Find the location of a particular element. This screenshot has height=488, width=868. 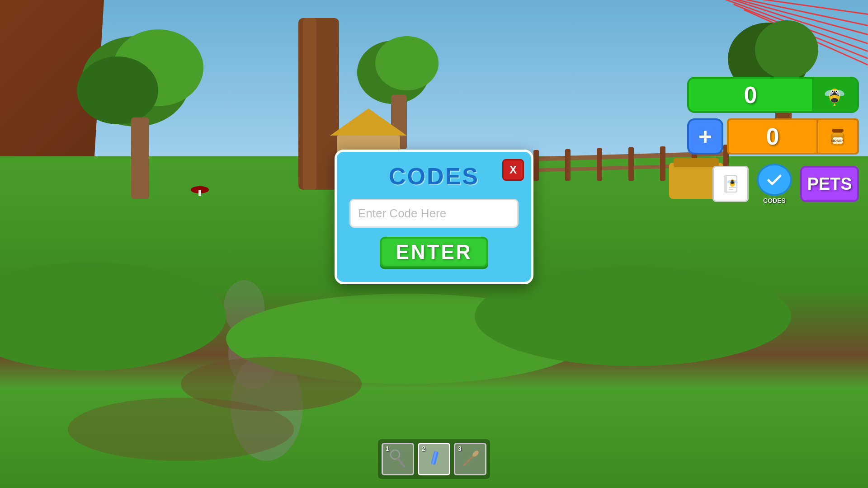

codes-modal-title: CODES is located at coordinates (434, 176).